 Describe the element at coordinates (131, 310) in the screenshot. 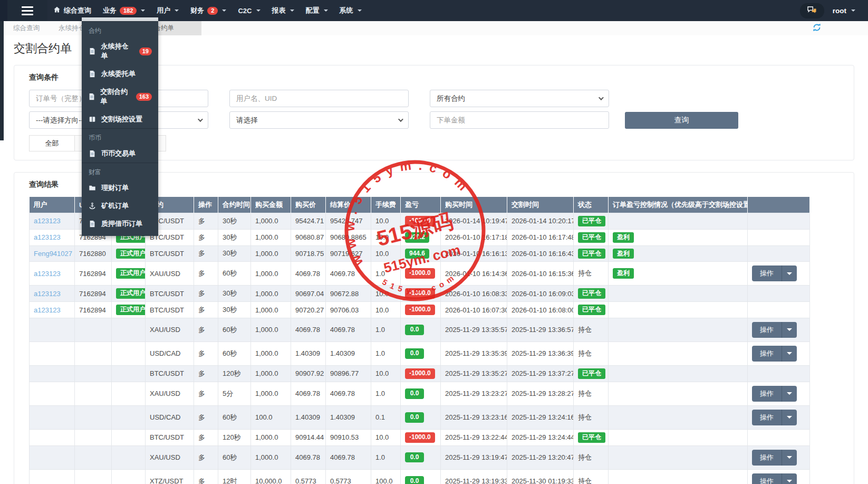

I see `user-type-badge: 正式用户` at that location.